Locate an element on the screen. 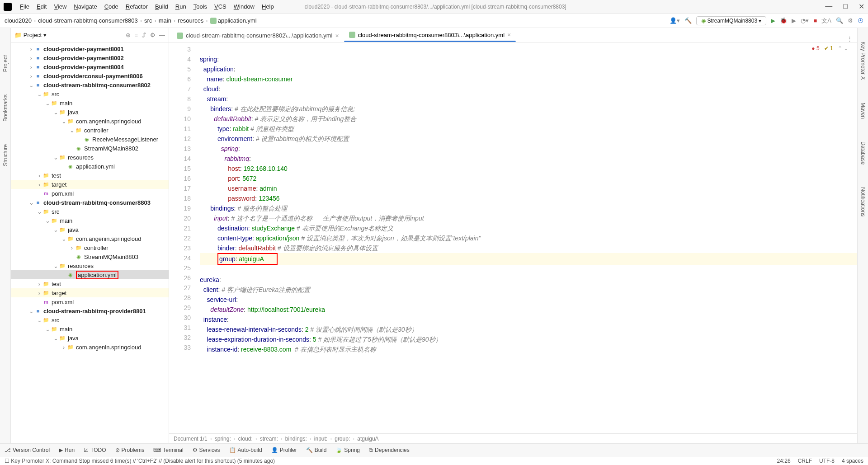 Image resolution: width=868 pixels, height=465 pixels. minimize-icon: — is located at coordinates (829, 6).